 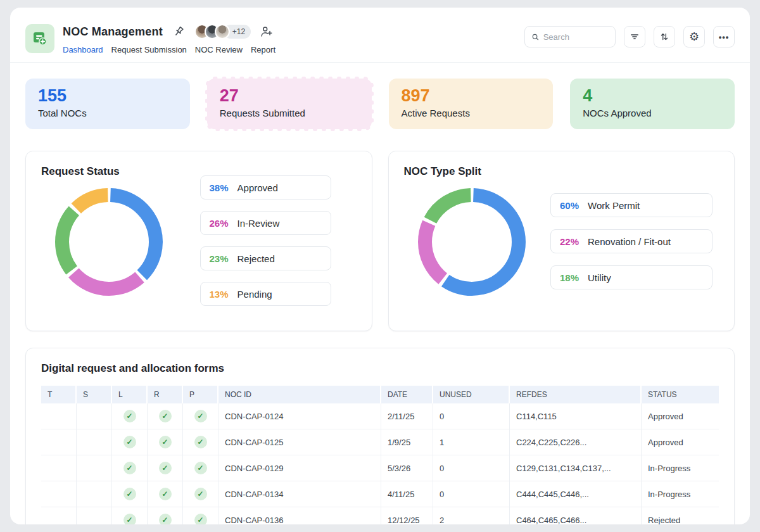 What do you see at coordinates (219, 294) in the screenshot?
I see `legend-percent: 13%` at bounding box center [219, 294].